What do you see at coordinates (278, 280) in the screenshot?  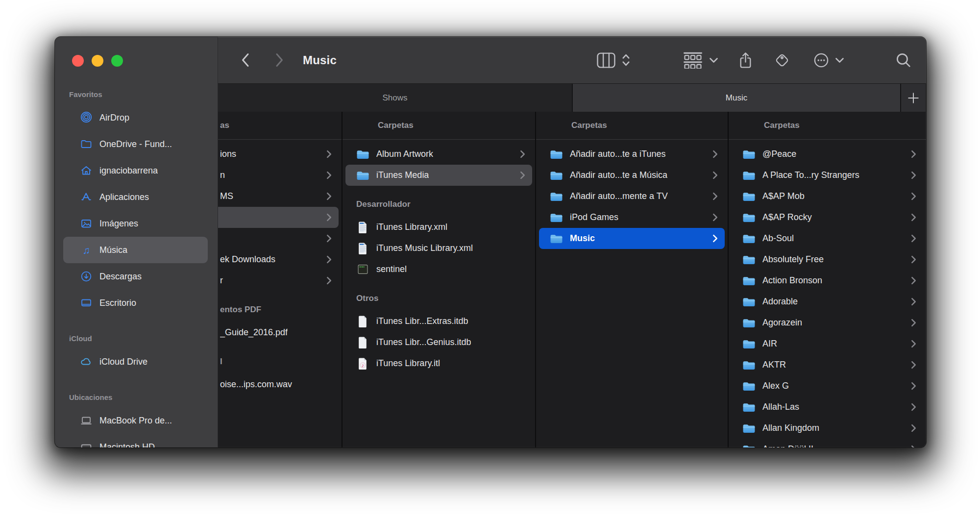 I see `file-row-r: r` at bounding box center [278, 280].